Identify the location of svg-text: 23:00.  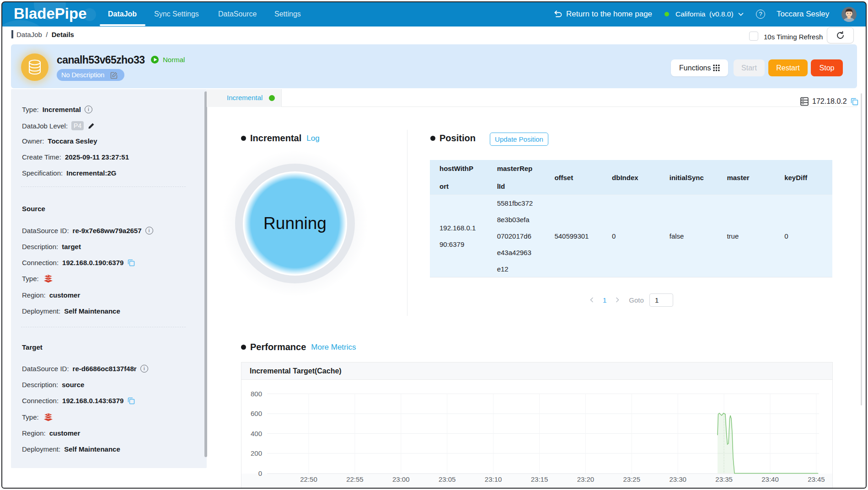
(401, 479).